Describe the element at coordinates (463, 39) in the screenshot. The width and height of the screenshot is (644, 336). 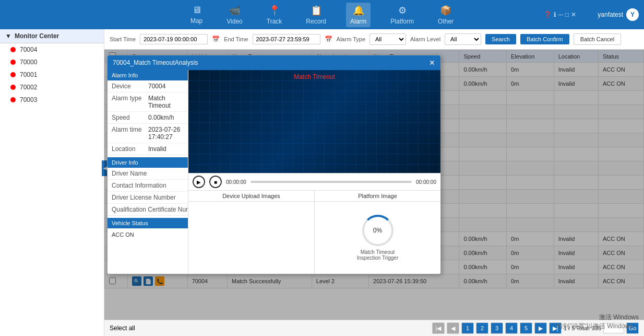
I see `alarm-level-select: All` at that location.